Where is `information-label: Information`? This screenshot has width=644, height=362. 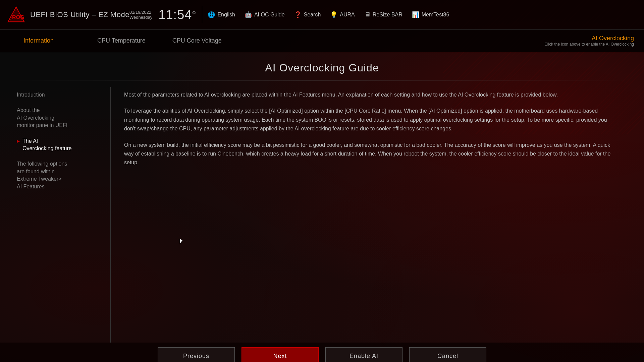
information-label: Information is located at coordinates (47, 41).